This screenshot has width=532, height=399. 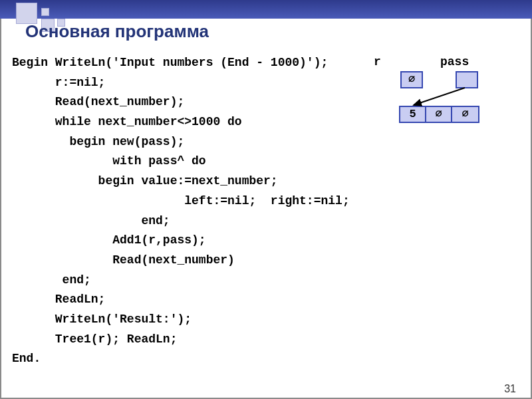 I want to click on slide-title: Основная программа, so click(x=117, y=32).